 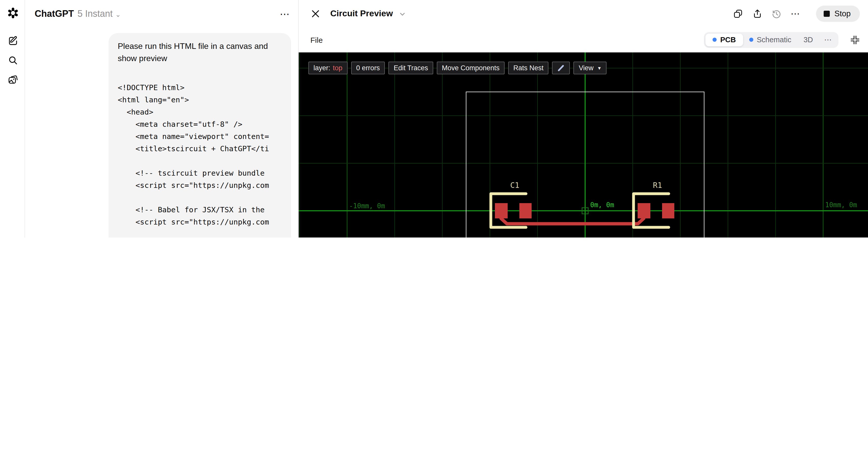 I want to click on dropdown-caret-icon: ▼, so click(x=599, y=68).